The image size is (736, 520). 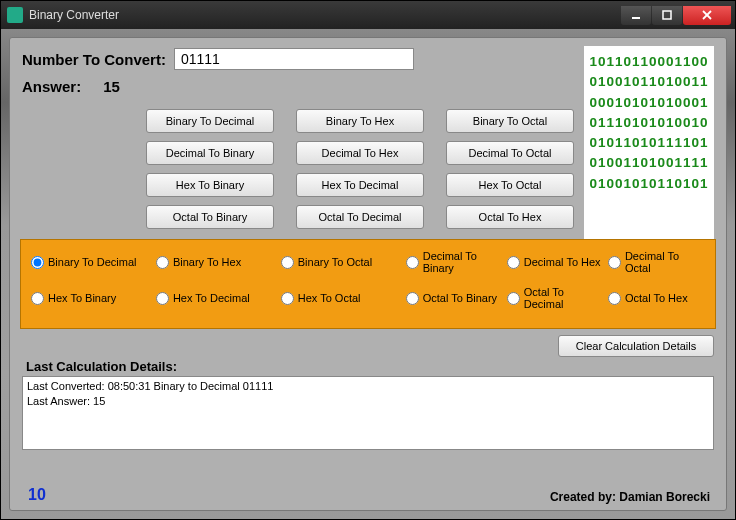 What do you see at coordinates (330, 298) in the screenshot?
I see `radio-label: Hex To Octal` at bounding box center [330, 298].